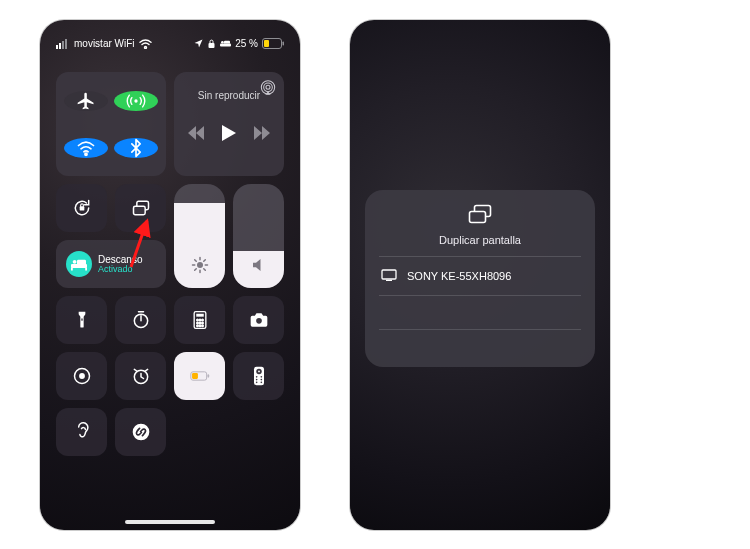 Image resolution: width=750 pixels, height=549 pixels. What do you see at coordinates (82, 376) in the screenshot?
I see `screen-record-button` at bounding box center [82, 376].